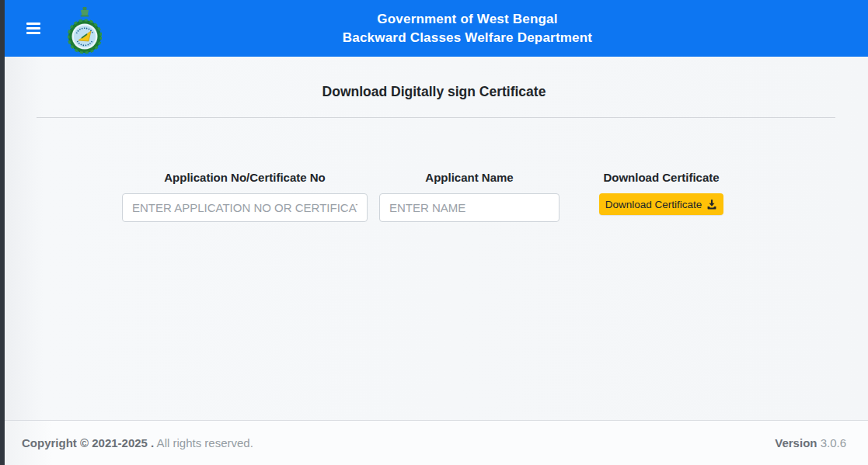 This screenshot has height=465, width=868. I want to click on west-bengal-emblem-logo, so click(85, 30).